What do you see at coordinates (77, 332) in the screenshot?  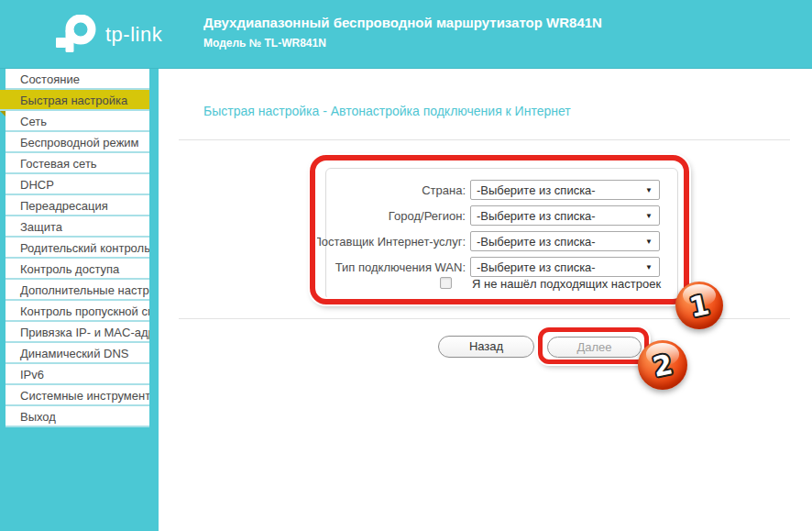 I see `sidebar-item-ip-mac-binding: Привязка IP- и MAC-адресов` at bounding box center [77, 332].